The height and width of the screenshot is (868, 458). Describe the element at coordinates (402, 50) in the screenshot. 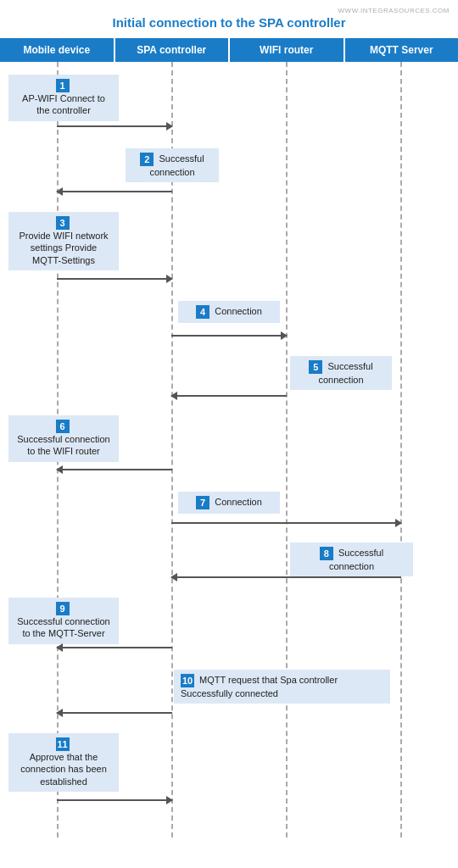

I see `col-header-mqtt: MQTT Server` at that location.